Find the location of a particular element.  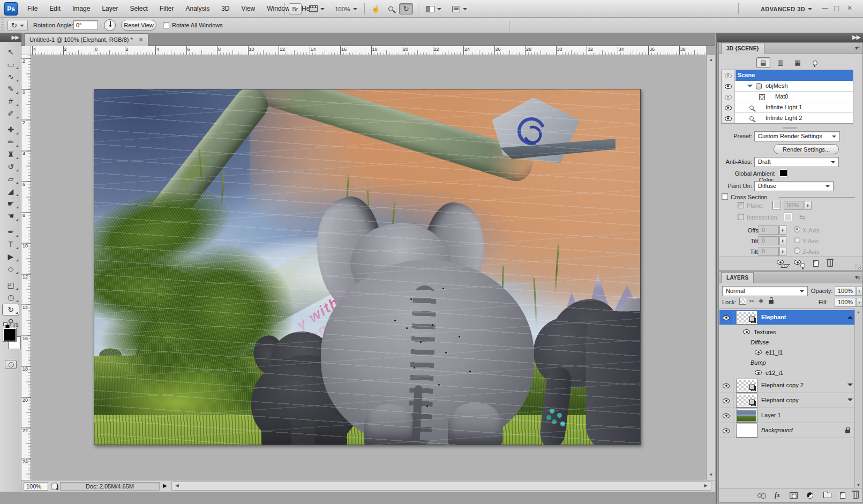

rectangular-marquee-tool: ▭ is located at coordinates (11, 64).